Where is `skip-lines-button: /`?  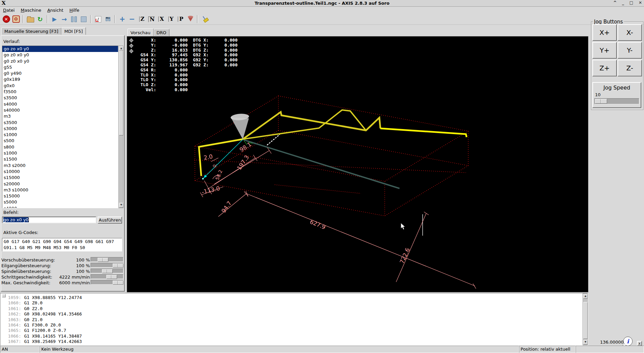
skip-lines-button: / is located at coordinates (98, 19).